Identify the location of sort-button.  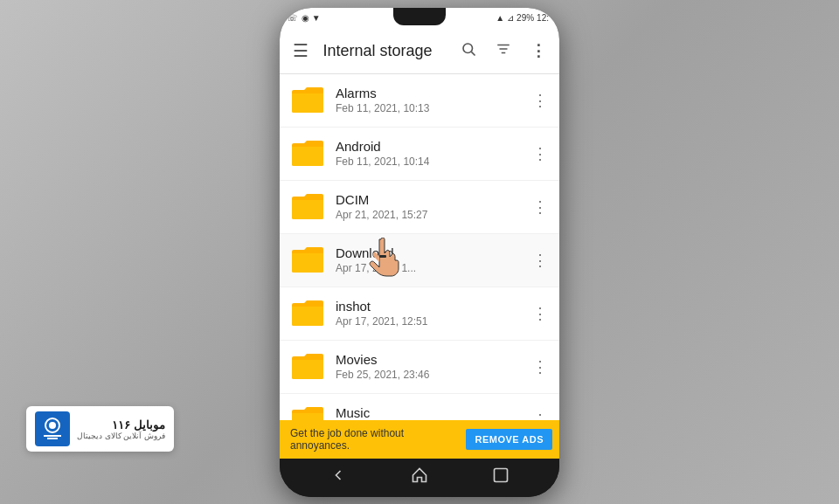
(503, 51).